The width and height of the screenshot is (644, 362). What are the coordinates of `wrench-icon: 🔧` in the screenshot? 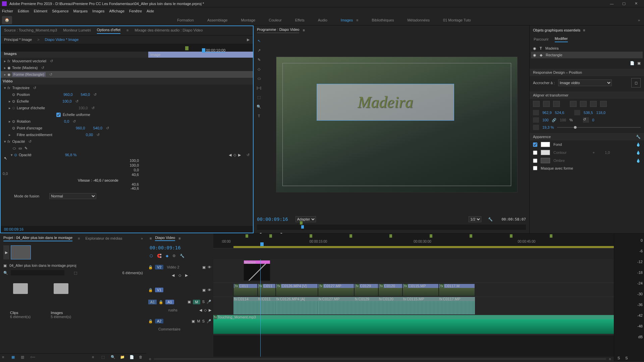 It's located at (638, 137).